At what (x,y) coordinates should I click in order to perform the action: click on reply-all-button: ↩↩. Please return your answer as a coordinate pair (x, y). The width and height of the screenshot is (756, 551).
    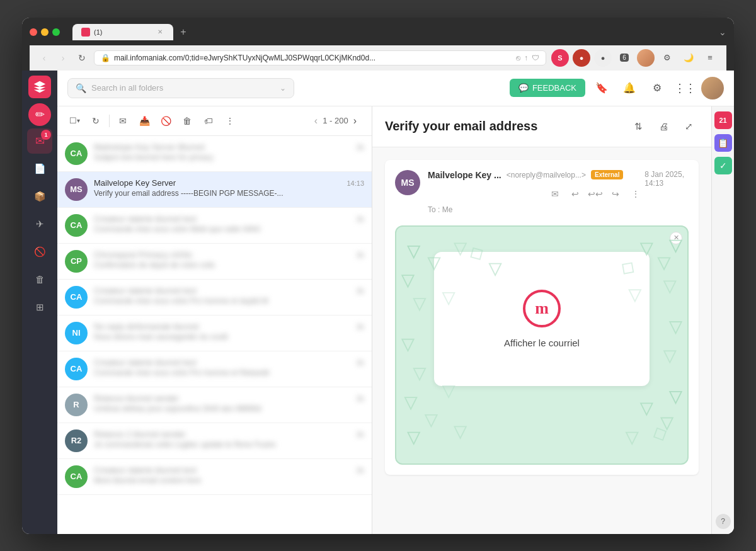
    Looking at the image, I should click on (595, 194).